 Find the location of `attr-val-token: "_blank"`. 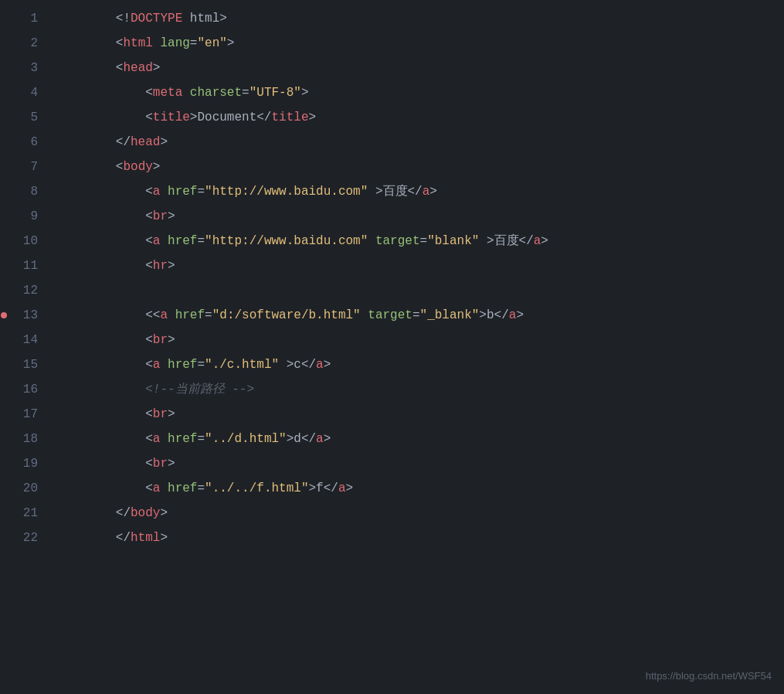

attr-val-token: "_blank" is located at coordinates (450, 315).